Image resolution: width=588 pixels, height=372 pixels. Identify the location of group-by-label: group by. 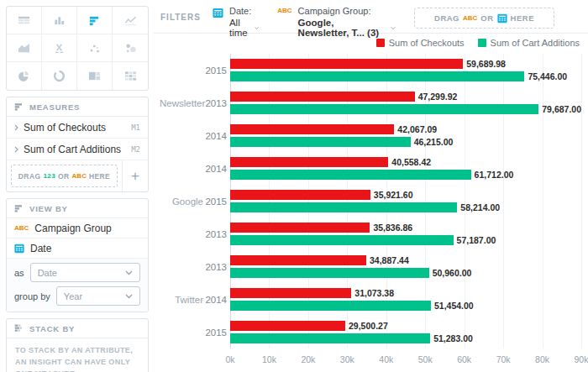
(32, 296).